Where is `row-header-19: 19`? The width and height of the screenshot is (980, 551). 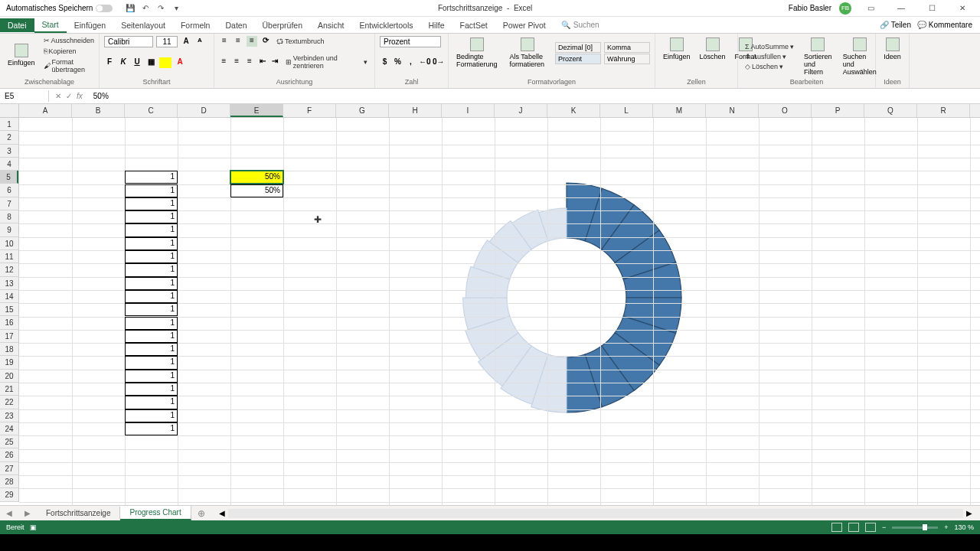 row-header-19: 19 is located at coordinates (9, 363).